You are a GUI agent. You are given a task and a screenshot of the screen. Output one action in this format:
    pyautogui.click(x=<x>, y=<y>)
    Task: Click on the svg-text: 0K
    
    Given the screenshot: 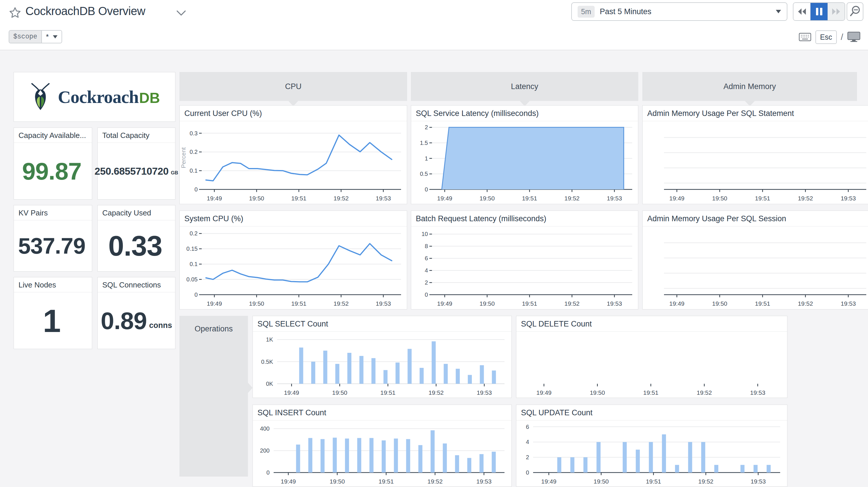 What is the action you would take?
    pyautogui.click(x=270, y=384)
    